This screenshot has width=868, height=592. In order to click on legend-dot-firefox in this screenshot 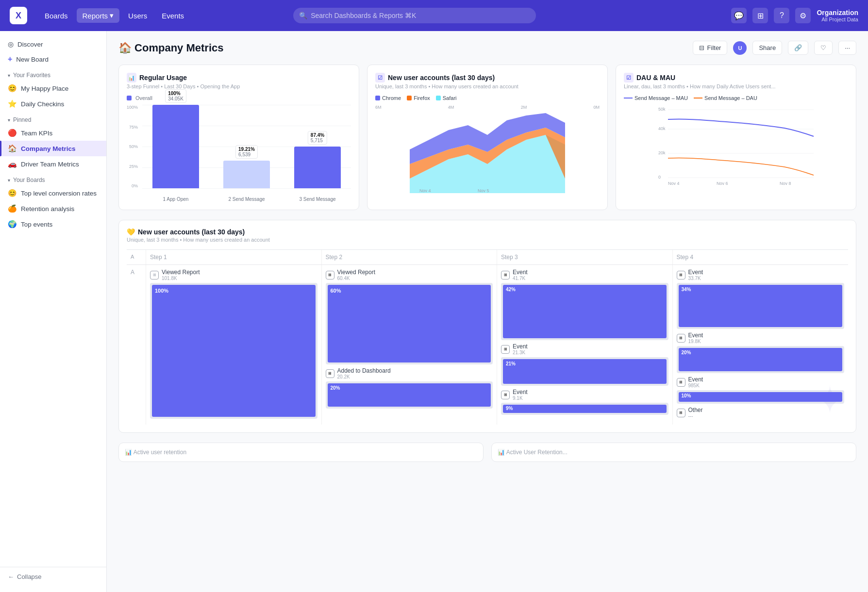, I will do `click(409, 98)`.